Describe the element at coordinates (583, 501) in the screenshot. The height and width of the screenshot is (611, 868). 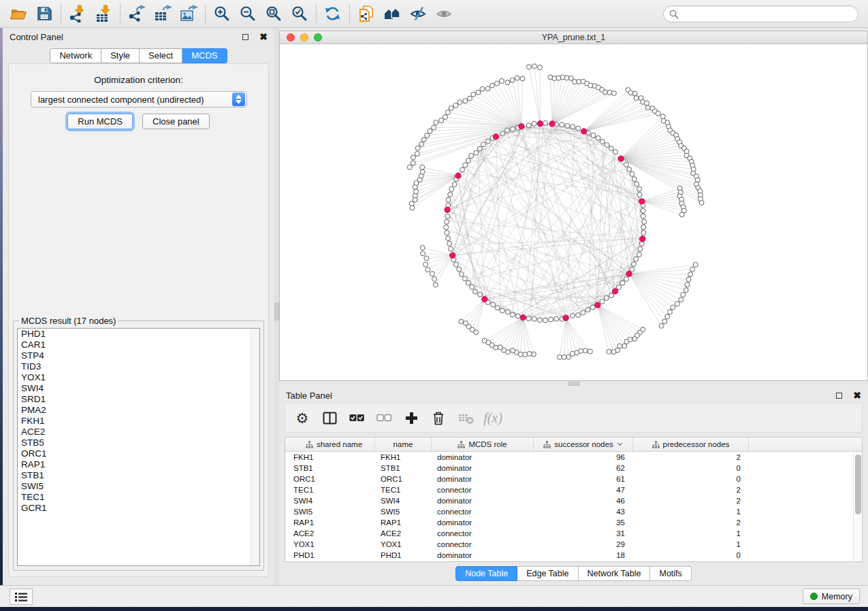
I see `table-cell: 46` at that location.